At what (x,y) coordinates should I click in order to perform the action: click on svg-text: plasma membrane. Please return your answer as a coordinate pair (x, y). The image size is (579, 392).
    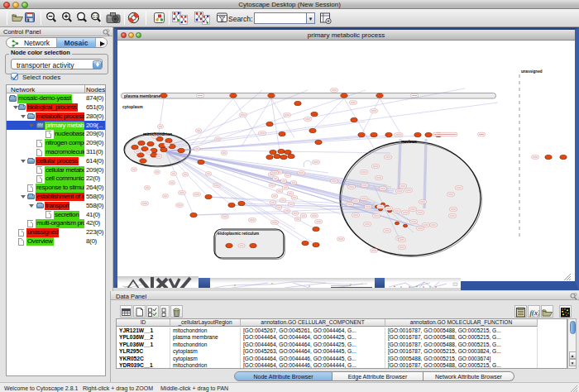
    Looking at the image, I should click on (142, 96).